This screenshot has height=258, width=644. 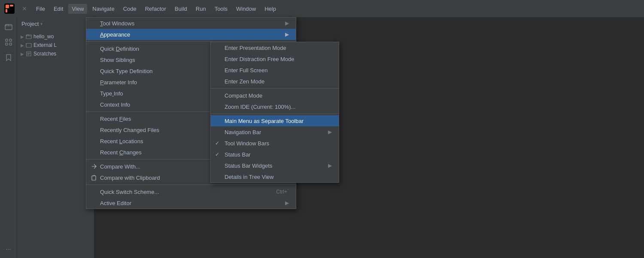 I want to click on project-label: Project, so click(x=30, y=24).